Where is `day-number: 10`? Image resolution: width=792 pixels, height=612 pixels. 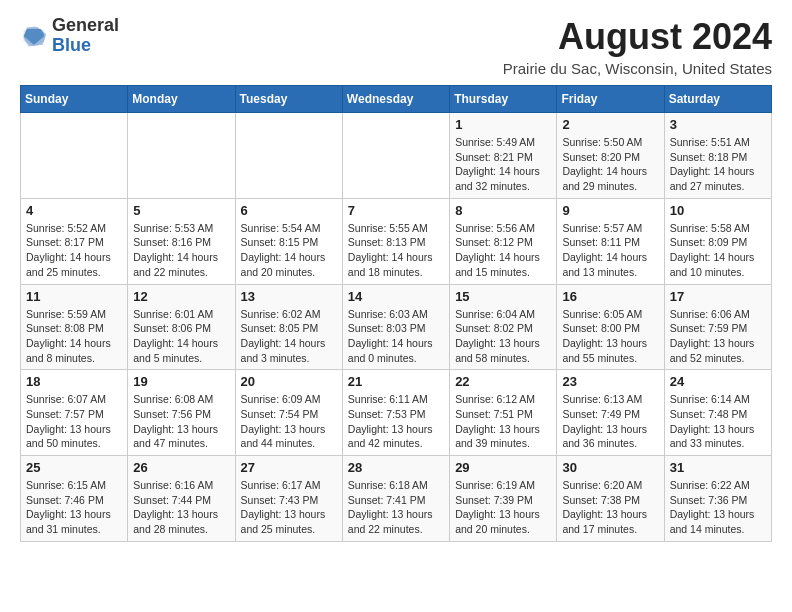 day-number: 10 is located at coordinates (718, 210).